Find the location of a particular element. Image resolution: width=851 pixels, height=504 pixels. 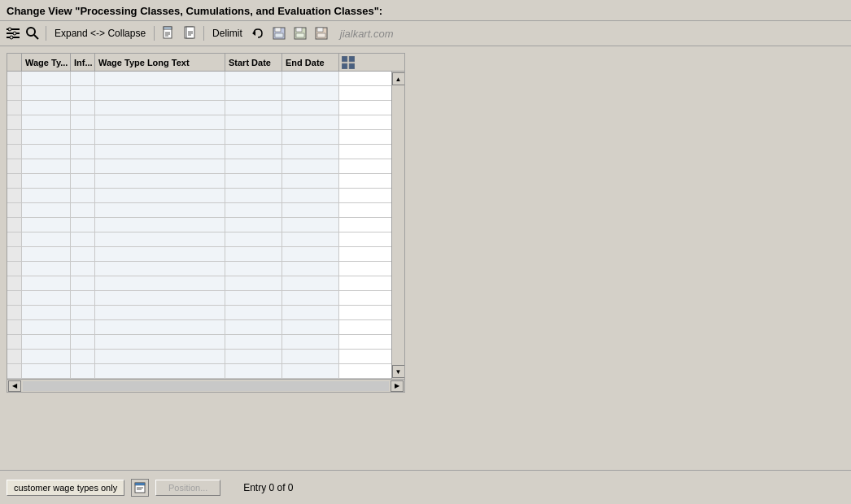

scroll-left-arrow: ◀ is located at coordinates (15, 386).